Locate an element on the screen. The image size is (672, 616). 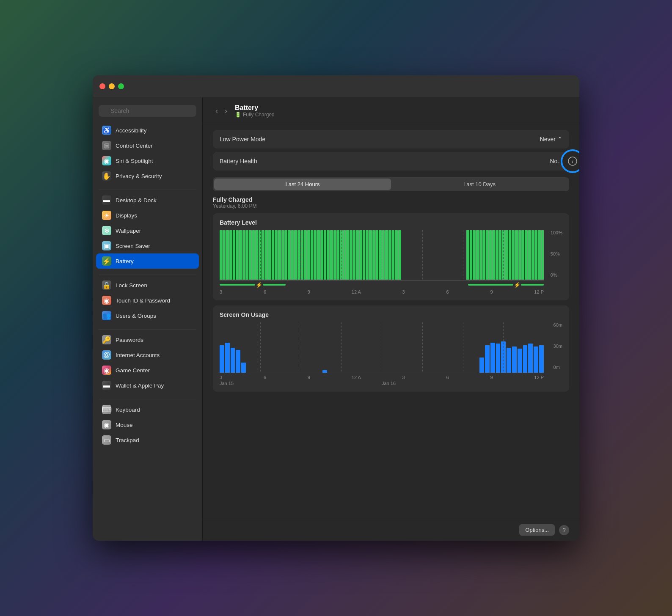
screen-chart-area is located at coordinates (382, 348).